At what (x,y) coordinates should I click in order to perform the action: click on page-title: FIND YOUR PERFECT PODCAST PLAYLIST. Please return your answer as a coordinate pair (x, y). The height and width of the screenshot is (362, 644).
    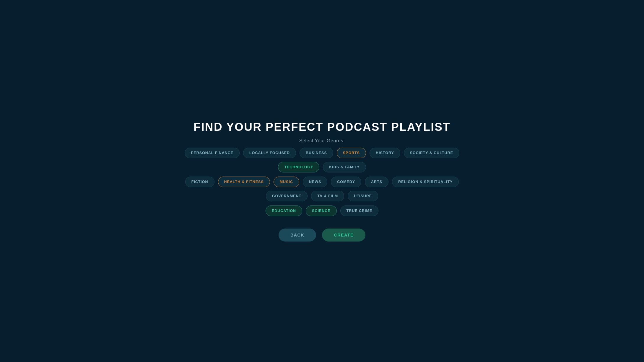
    Looking at the image, I should click on (322, 127).